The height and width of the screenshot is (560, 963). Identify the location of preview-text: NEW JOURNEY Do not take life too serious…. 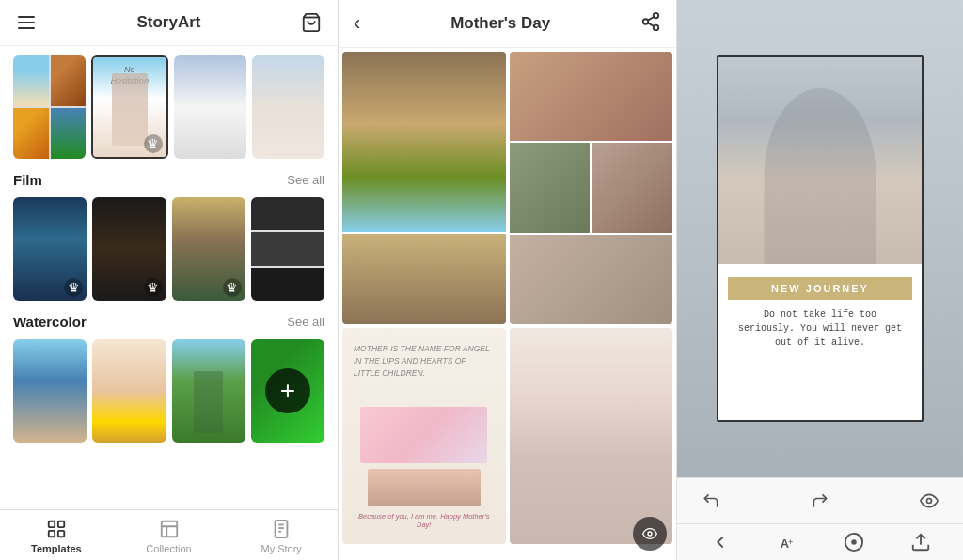
(820, 342).